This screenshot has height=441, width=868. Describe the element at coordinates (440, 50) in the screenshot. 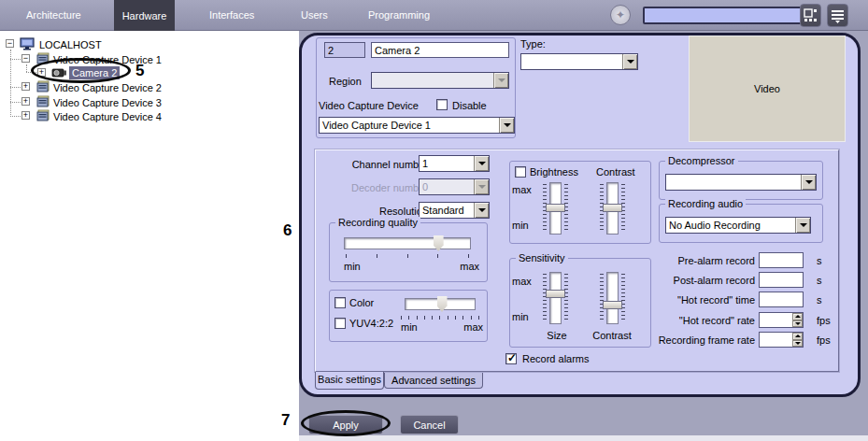

I see `object-name-field` at that location.